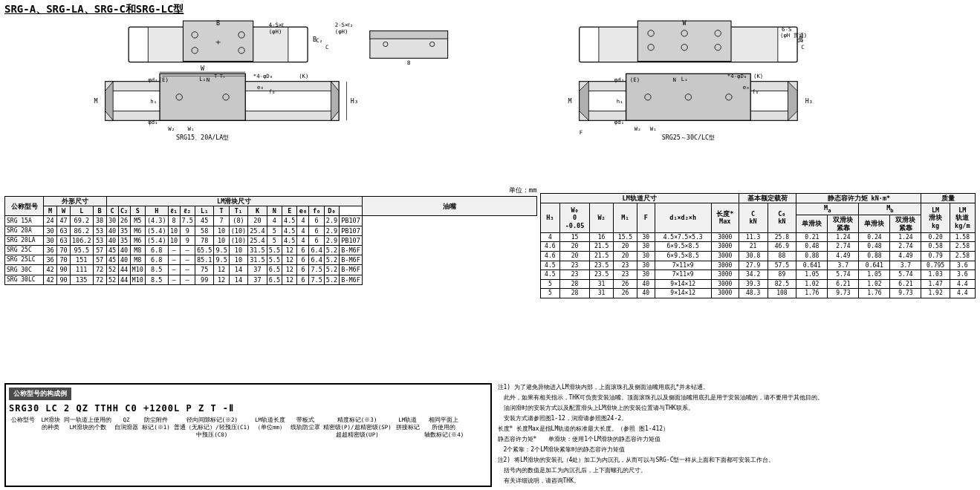  What do you see at coordinates (263, 76) in the screenshot?
I see `svg-text: *4-φD₀` at bounding box center [263, 76].